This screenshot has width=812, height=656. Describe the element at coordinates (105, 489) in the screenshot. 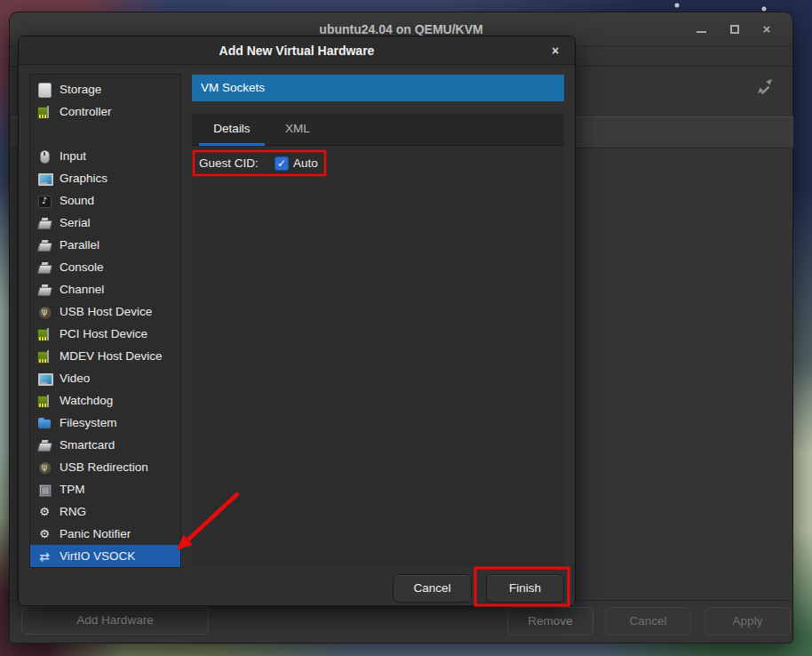

I see `sidebar-item-tpm: TPM` at that location.